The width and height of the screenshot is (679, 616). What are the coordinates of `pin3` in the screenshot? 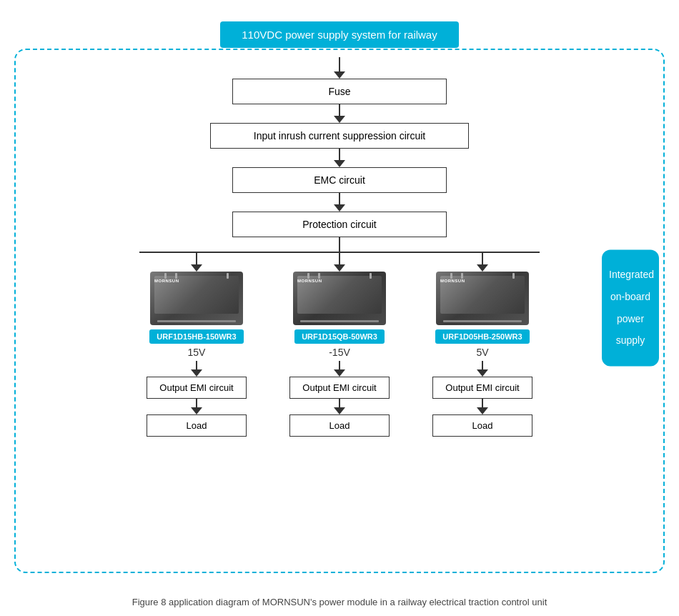 It's located at (227, 276).